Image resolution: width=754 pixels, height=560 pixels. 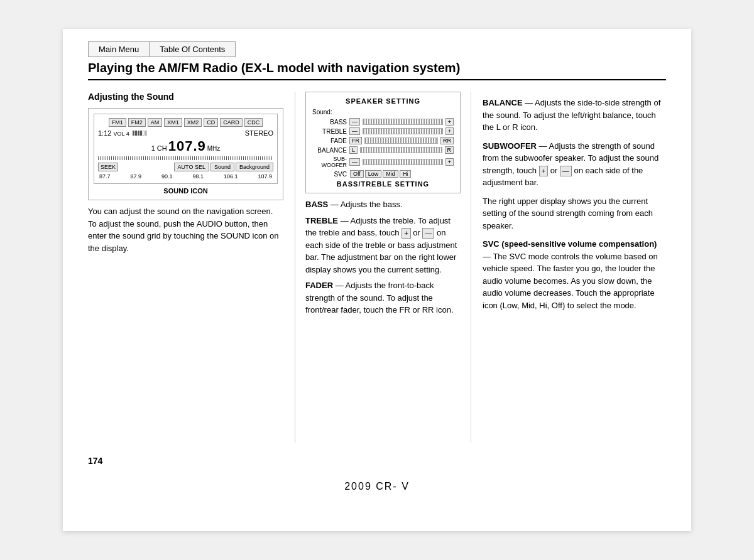 What do you see at coordinates (105, 176) in the screenshot?
I see `freq-0: 87.7` at bounding box center [105, 176].